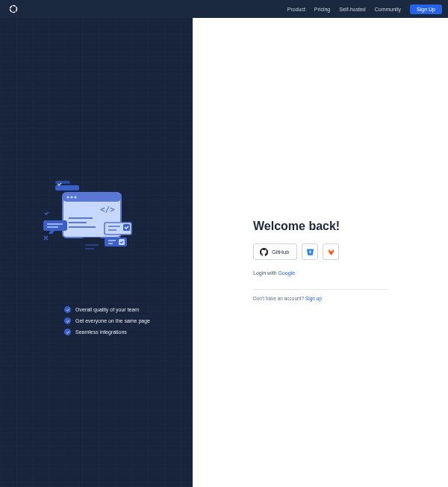  I want to click on nav-self-hosted: Self-hosted, so click(352, 9).